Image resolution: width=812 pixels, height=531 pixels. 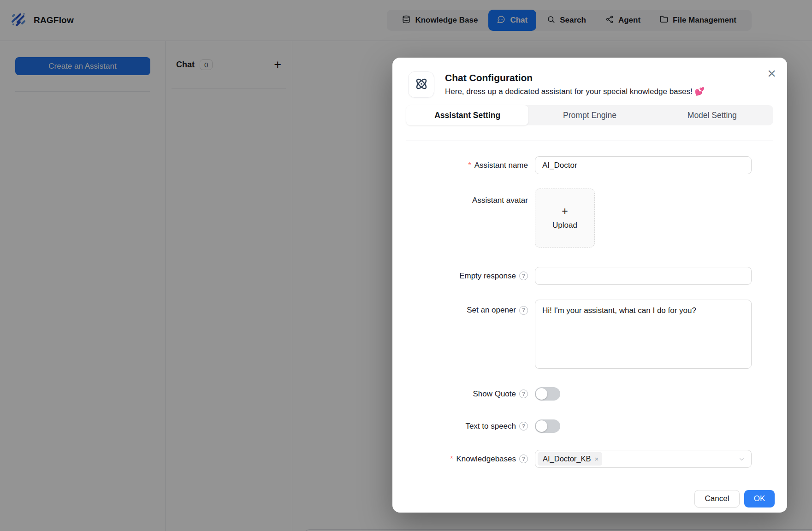 What do you see at coordinates (468, 394) in the screenshot?
I see `show-quote-label: Show Quote ?` at bounding box center [468, 394].